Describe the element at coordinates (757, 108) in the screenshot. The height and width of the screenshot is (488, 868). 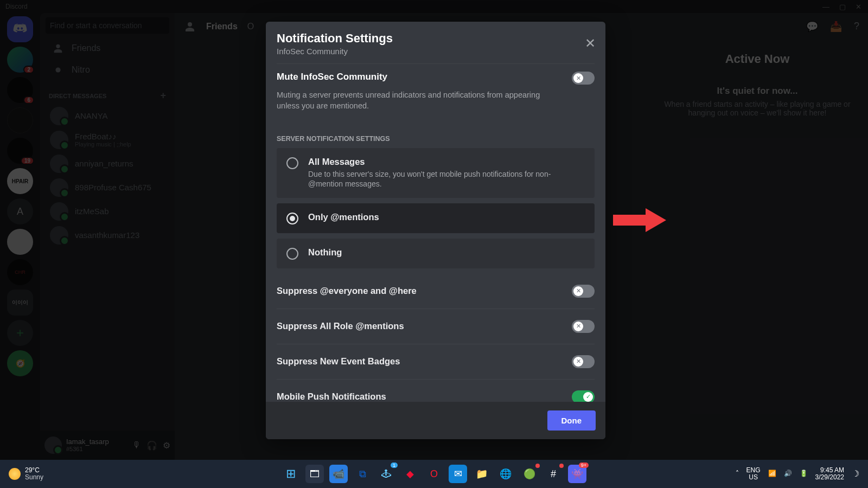
I see `active-now-body: When a friend starts an activity – like …` at that location.